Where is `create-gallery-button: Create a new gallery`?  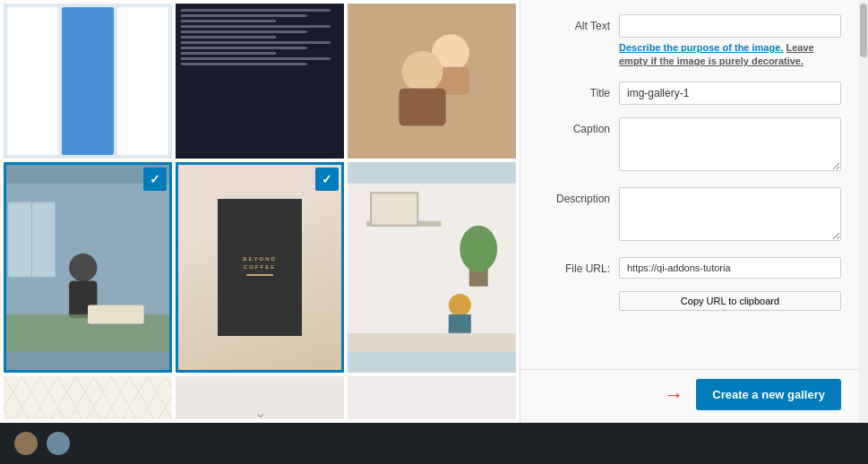
create-gallery-button: Create a new gallery is located at coordinates (769, 394).